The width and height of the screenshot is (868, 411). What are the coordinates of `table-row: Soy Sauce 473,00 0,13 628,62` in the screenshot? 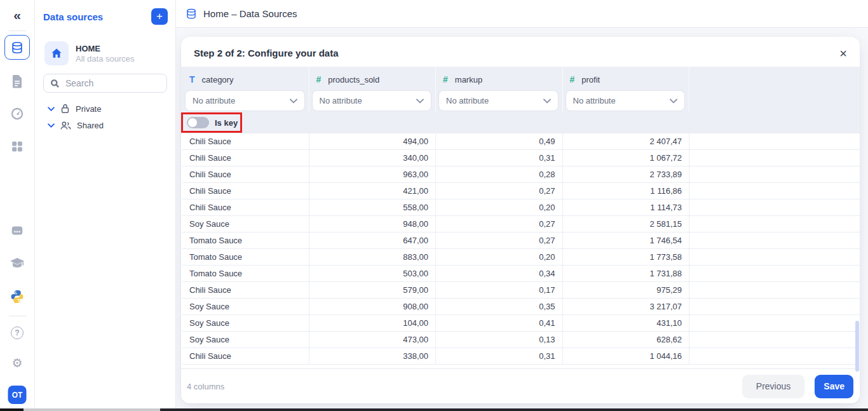 It's located at (521, 340).